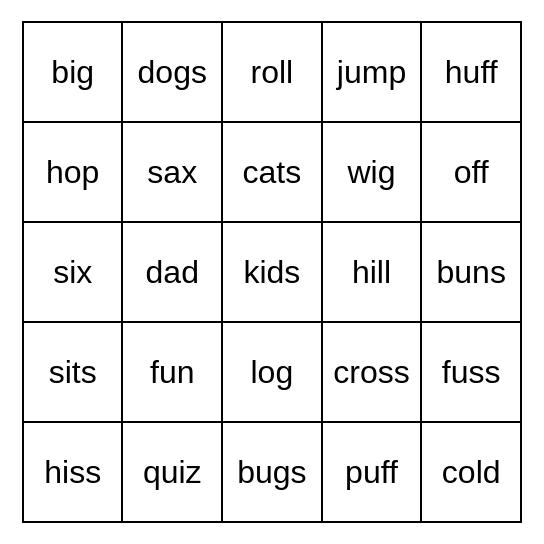 This screenshot has width=544, height=544. I want to click on grid-cell-0-1: dogs, so click(172, 72).